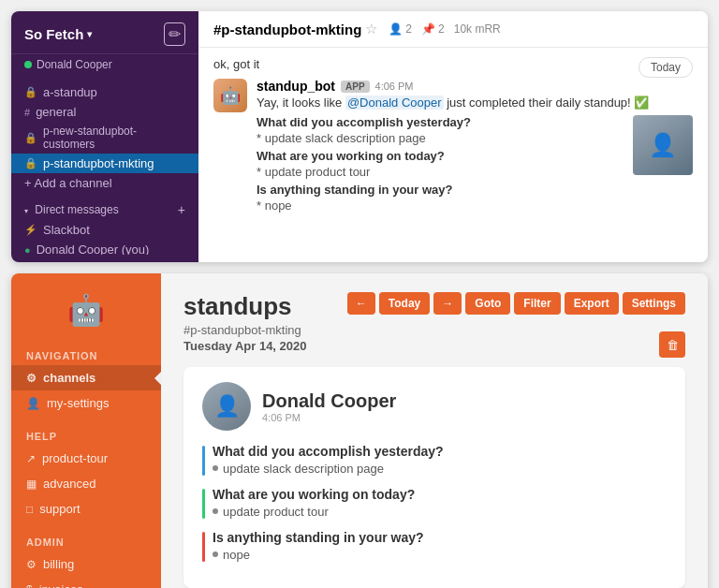 The height and width of the screenshot is (588, 719). I want to click on navigation-section: NAVIGATION ⚙ channels 👤 my-settings, so click(86, 379).